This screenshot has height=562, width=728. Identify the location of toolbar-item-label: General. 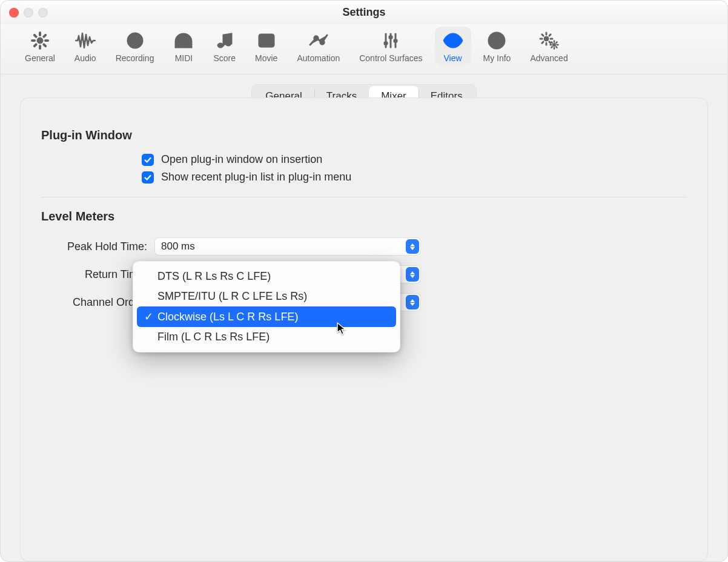
(40, 58).